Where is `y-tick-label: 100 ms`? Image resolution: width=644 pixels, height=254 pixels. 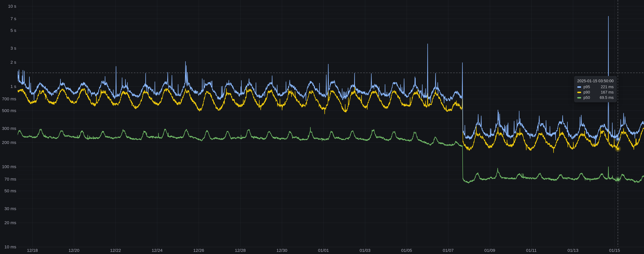
y-tick-label: 100 ms is located at coordinates (8, 167).